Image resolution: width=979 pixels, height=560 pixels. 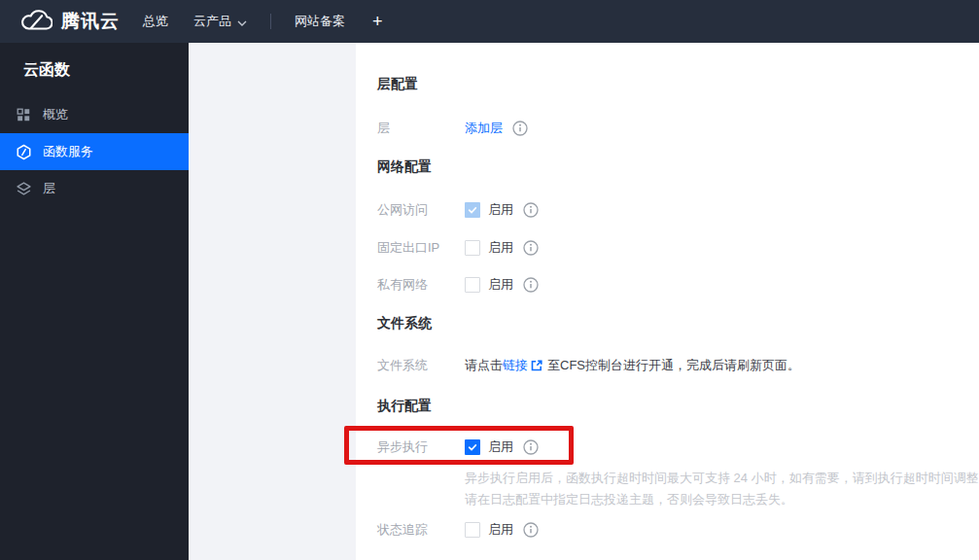 I want to click on grid-icon, so click(x=23, y=115).